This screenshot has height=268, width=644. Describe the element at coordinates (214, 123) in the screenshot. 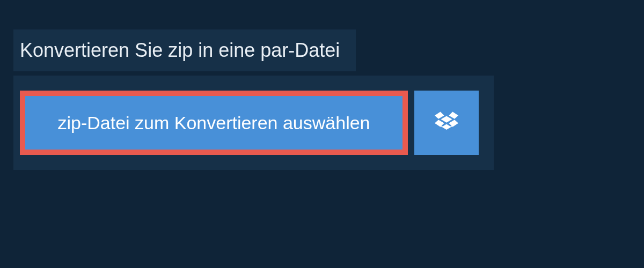

I see `select-file-label: zip-Datei zum Konvertieren auswählen` at that location.